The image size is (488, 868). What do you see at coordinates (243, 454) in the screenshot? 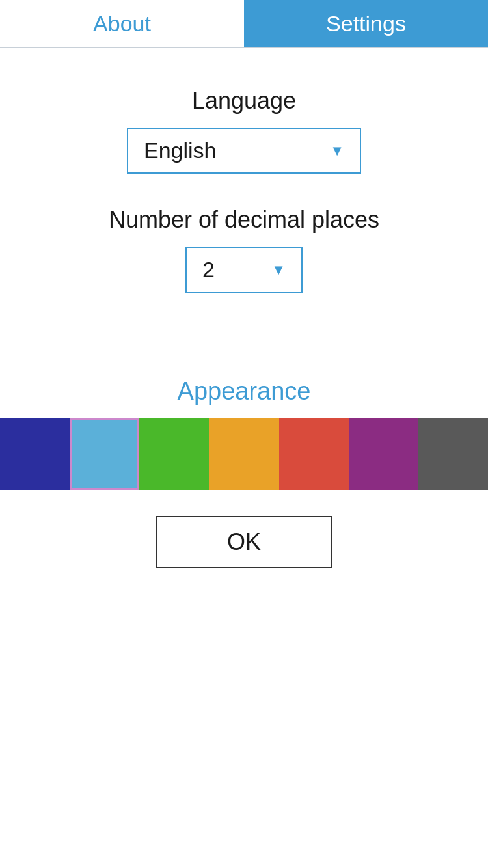
I see `color-swatch-orange` at bounding box center [243, 454].